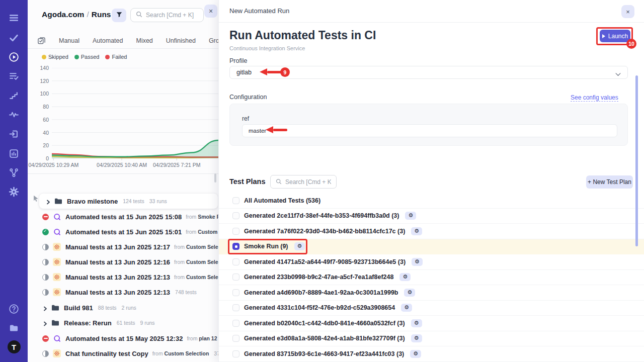 Image resolution: width=644 pixels, height=362 pixels. Describe the element at coordinates (63, 14) in the screenshot. I see `breadcrumb-project: Agoda.com` at that location.